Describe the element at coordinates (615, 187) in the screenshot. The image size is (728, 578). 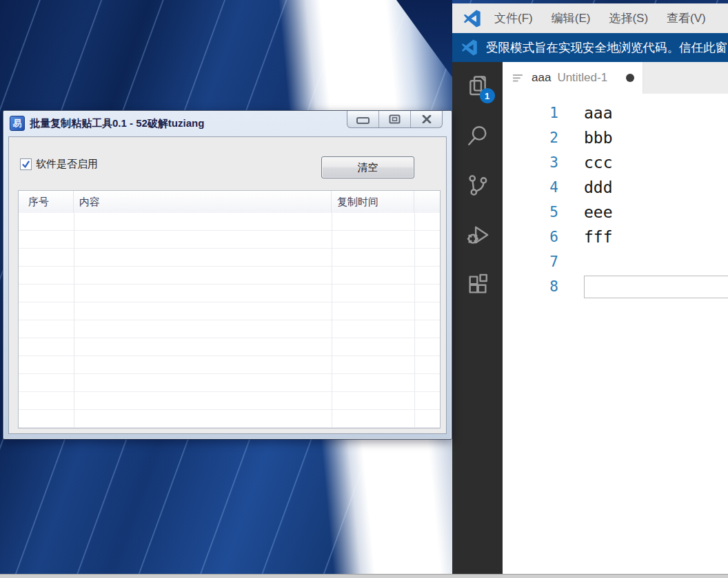
I see `code-line: 4 ddd` at that location.